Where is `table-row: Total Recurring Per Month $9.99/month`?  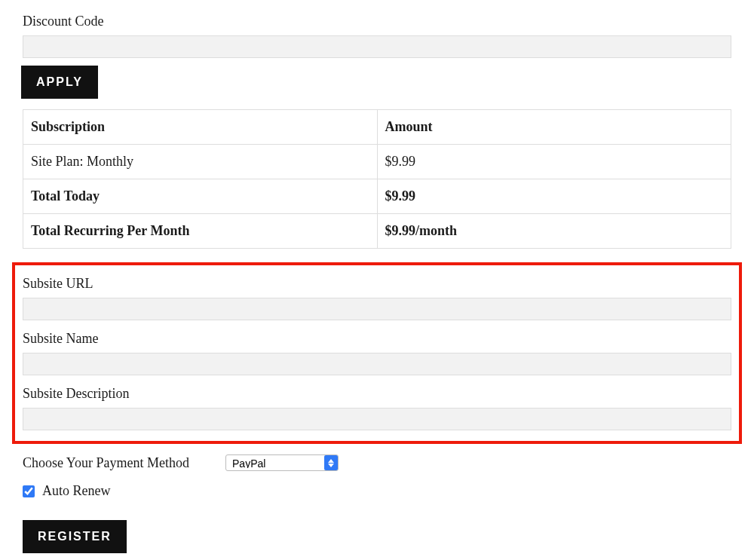 table-row: Total Recurring Per Month $9.99/month is located at coordinates (377, 231).